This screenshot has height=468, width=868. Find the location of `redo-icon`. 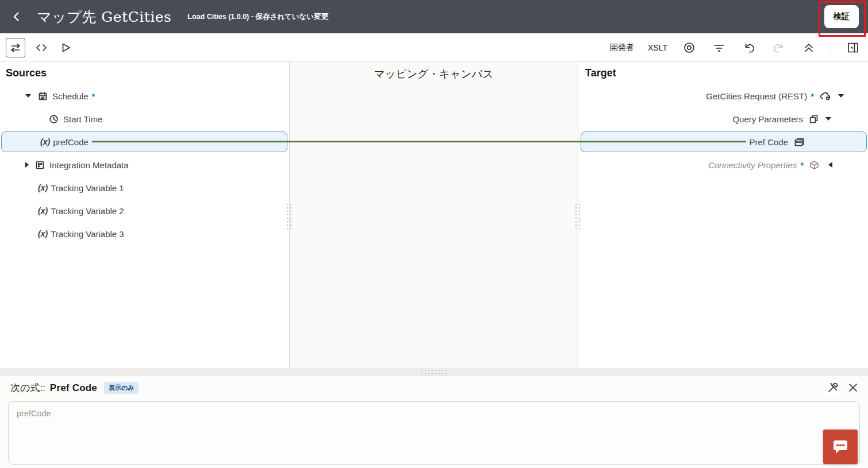

redo-icon is located at coordinates (779, 48).